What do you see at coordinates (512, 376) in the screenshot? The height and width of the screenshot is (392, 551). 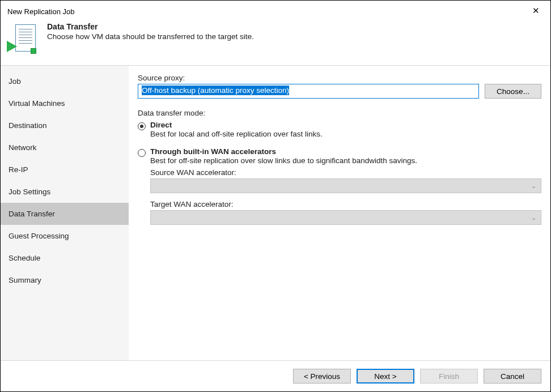 I see `cancel-button: Cancel` at bounding box center [512, 376].